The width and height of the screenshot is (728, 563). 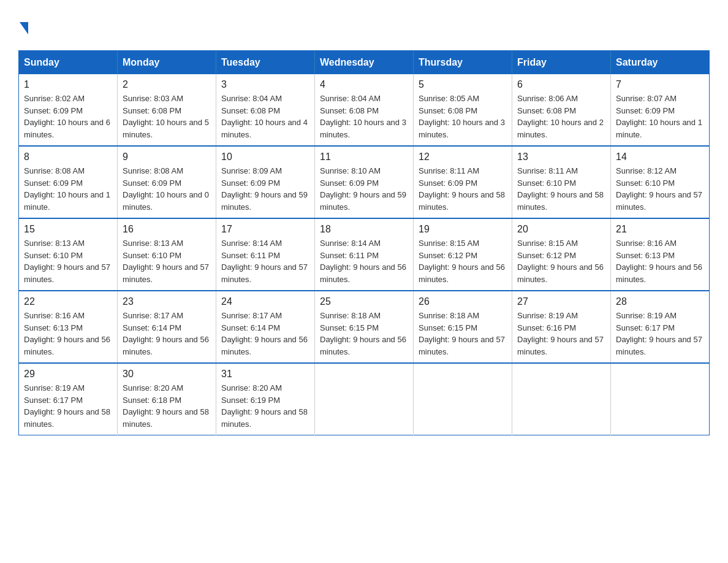 What do you see at coordinates (265, 302) in the screenshot?
I see `day-number: 24` at bounding box center [265, 302].